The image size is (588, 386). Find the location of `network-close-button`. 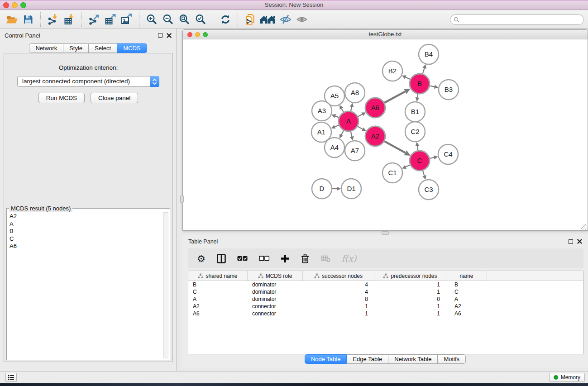

network-close-button is located at coordinates (190, 34).